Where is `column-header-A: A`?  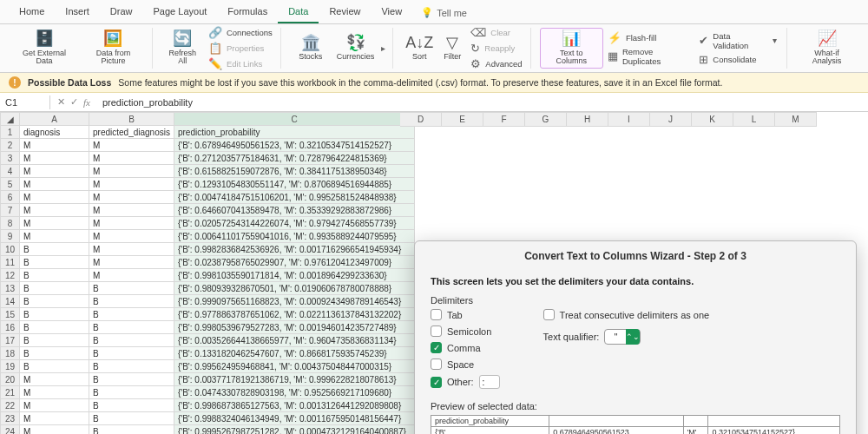
column-header-A: A is located at coordinates (55, 120).